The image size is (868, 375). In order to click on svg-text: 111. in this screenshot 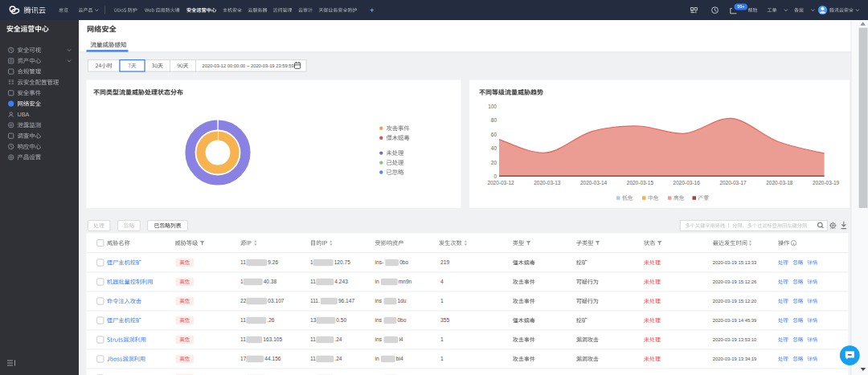, I will do `click(315, 300)`.